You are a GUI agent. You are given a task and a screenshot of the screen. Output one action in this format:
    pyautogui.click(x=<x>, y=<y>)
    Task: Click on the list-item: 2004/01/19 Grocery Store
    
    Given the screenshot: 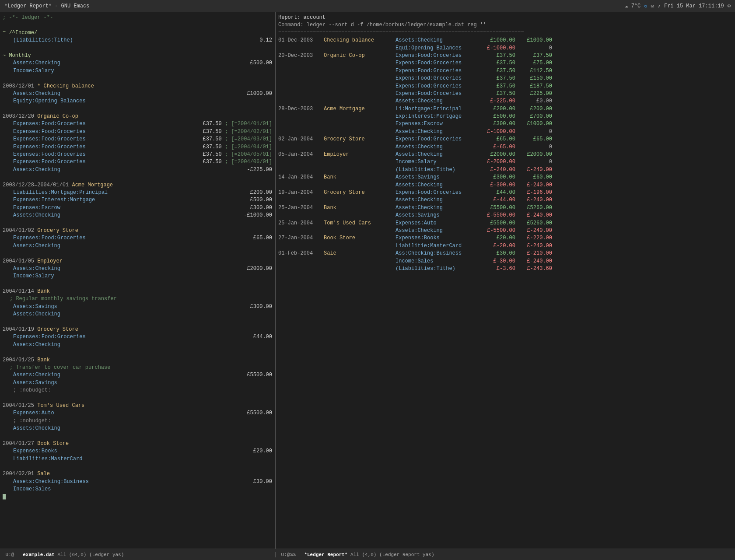 What is the action you would take?
    pyautogui.click(x=137, y=330)
    